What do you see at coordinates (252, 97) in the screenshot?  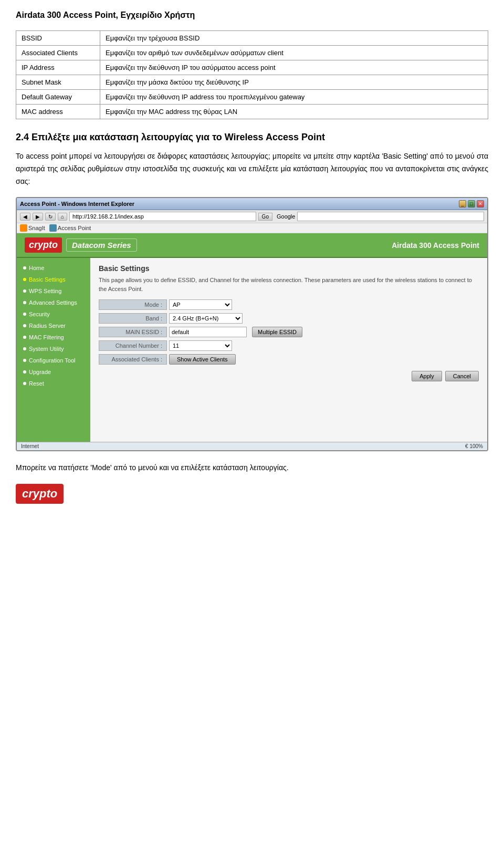 I see `table-row: Default GatewayΕμφανίζει την διεύθυνση I…` at bounding box center [252, 97].